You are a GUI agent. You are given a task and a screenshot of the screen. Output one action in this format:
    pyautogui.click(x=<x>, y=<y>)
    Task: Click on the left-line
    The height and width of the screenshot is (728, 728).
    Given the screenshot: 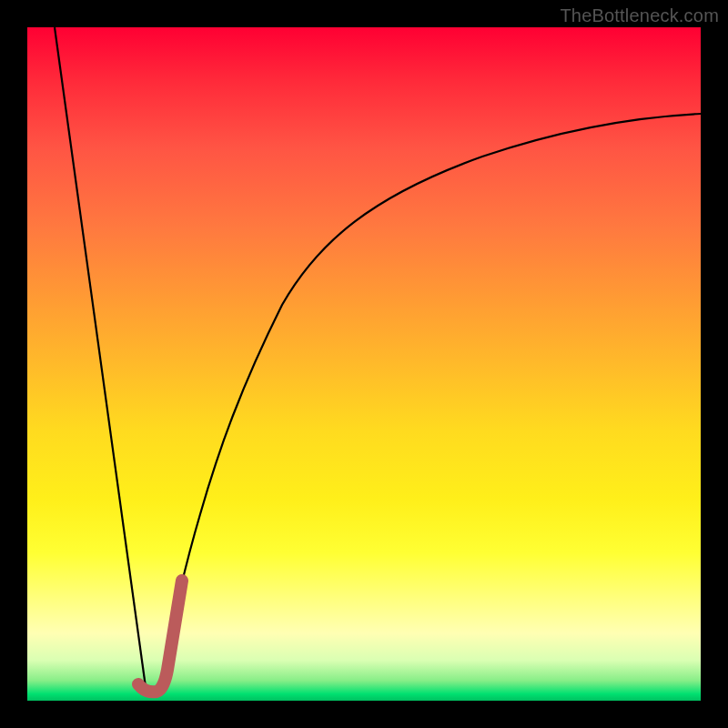 What is the action you would take?
    pyautogui.click(x=100, y=357)
    